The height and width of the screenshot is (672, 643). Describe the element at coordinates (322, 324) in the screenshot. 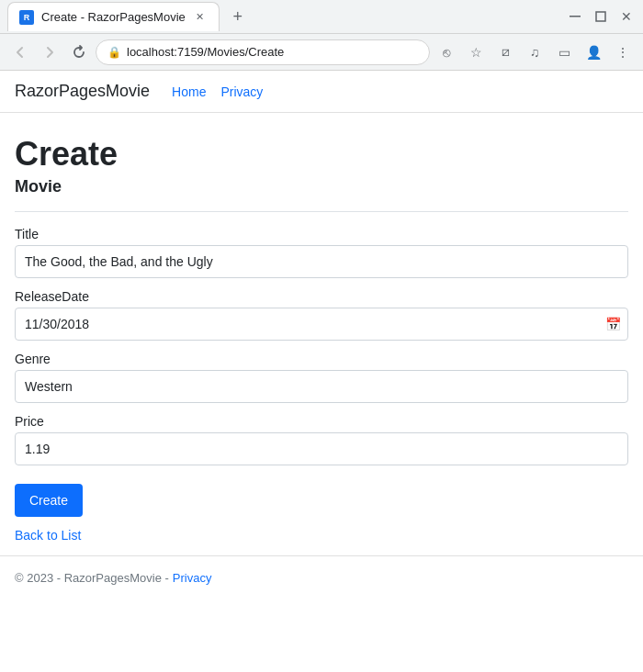

I see `release-date-wrapper: 📅` at that location.